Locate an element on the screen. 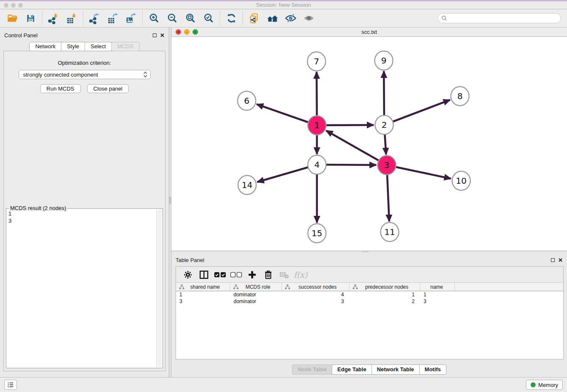 This screenshot has width=567, height=392. task-history-button is located at coordinates (11, 385).